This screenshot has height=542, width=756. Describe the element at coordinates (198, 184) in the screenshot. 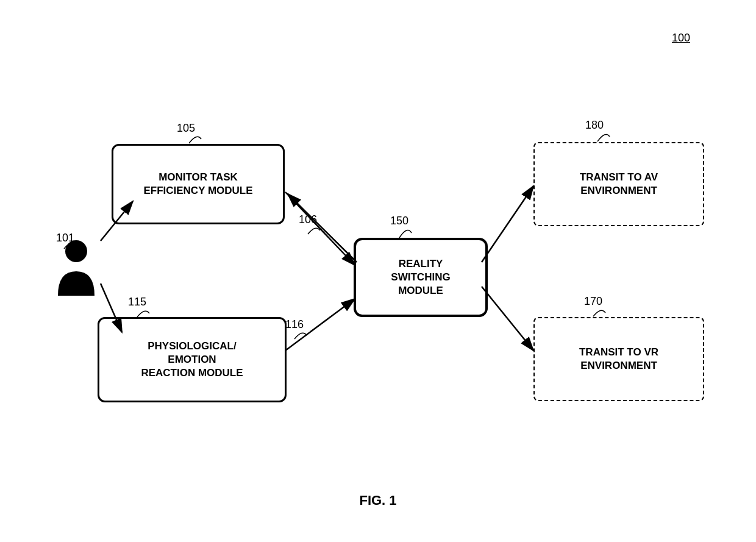

I see `monitor-task-label: MONITOR TASK EFFICIENCY MODULE` at that location.